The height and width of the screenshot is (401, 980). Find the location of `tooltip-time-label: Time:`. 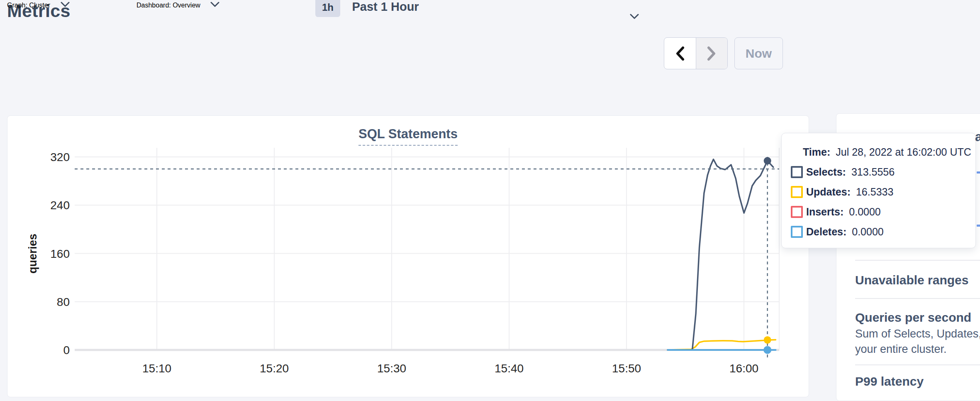

tooltip-time-label: Time: is located at coordinates (817, 152).